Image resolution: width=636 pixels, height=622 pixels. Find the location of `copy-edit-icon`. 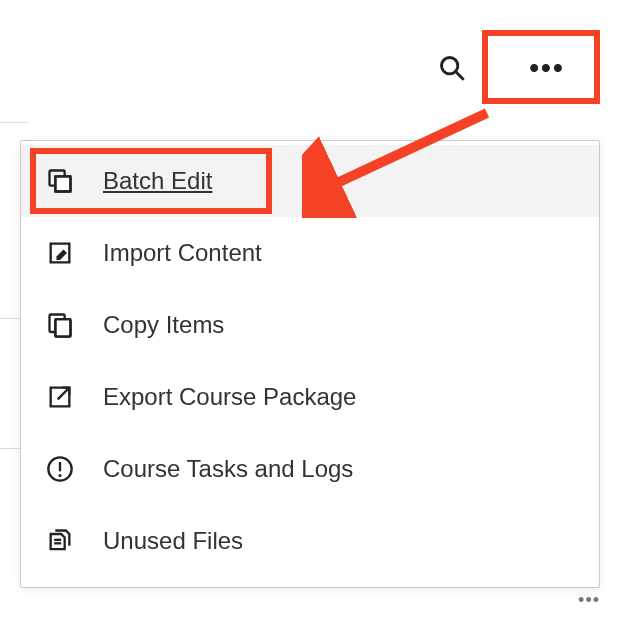

copy-edit-icon is located at coordinates (60, 181).